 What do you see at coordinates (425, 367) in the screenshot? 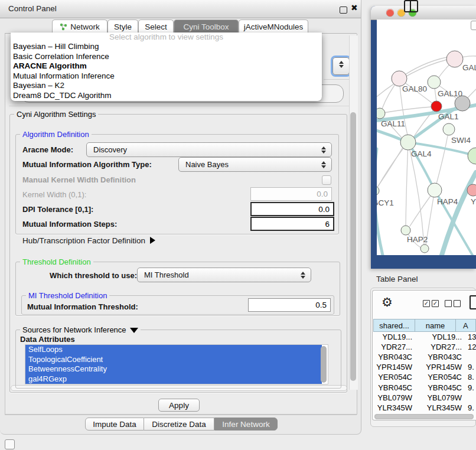
I see `table-row: YPR145WYPR145W9.` at bounding box center [425, 367].